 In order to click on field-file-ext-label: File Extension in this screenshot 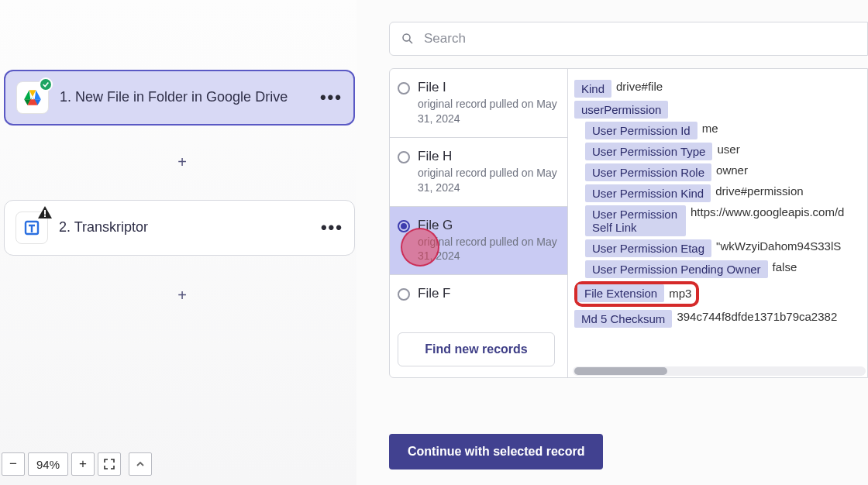, I will do `click(621, 293)`.